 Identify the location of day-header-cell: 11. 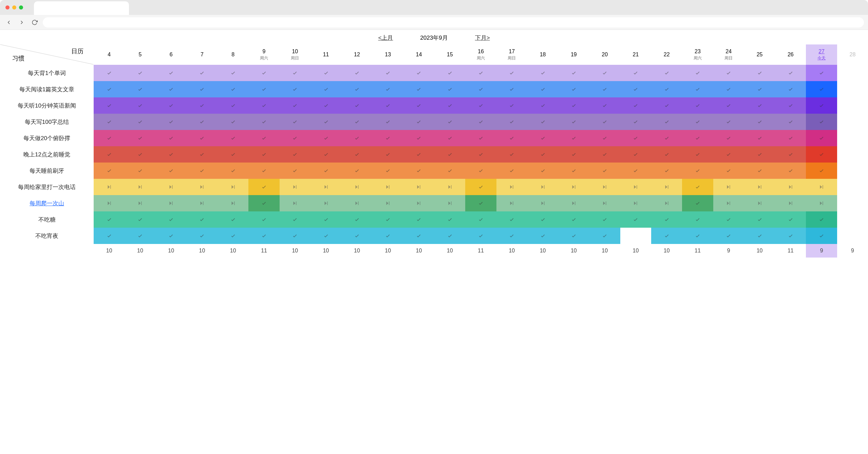
(326, 55).